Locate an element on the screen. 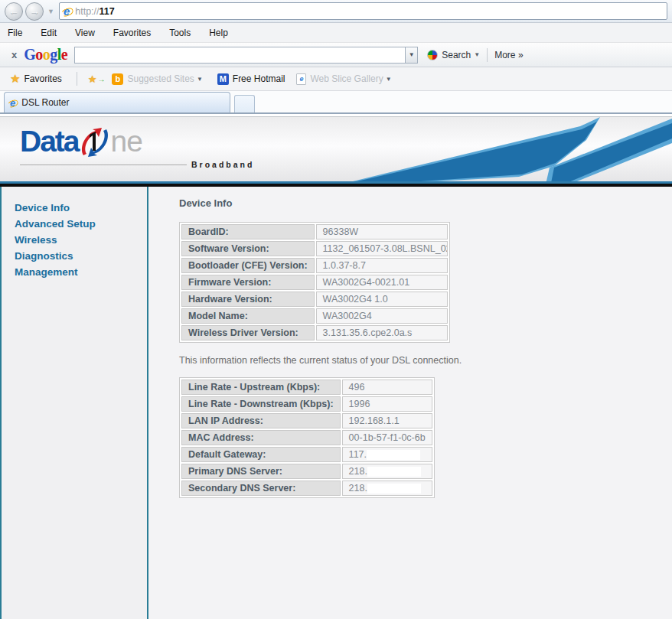  row-label: Model Name: is located at coordinates (248, 316).